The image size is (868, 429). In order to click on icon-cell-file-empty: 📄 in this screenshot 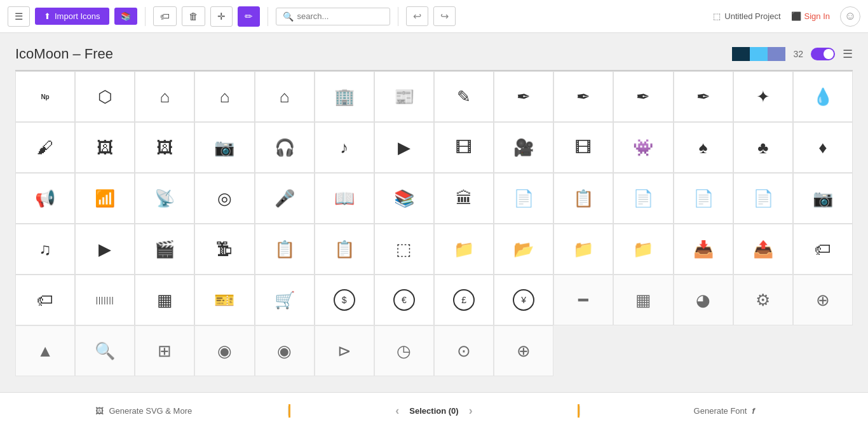, I will do `click(643, 198)`.